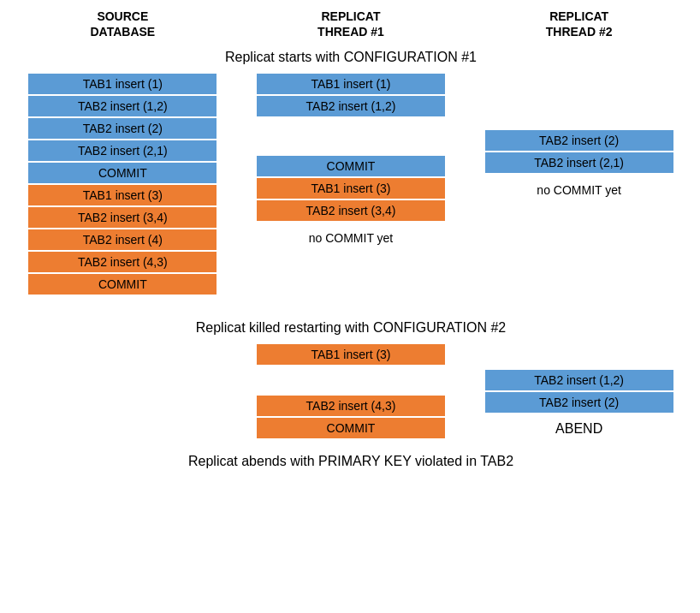 This screenshot has width=700, height=613. I want to click on bottom-note: Replicat abends with PRIMARY KEY violate…, so click(351, 461).